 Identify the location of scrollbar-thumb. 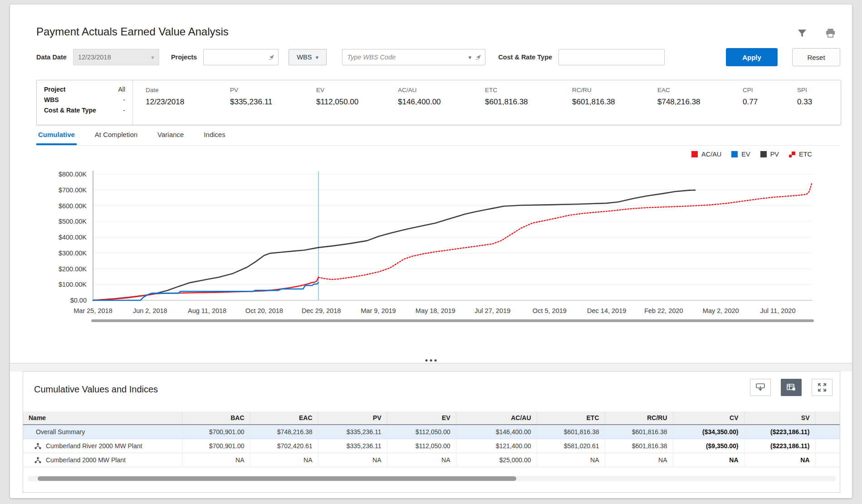
(277, 479).